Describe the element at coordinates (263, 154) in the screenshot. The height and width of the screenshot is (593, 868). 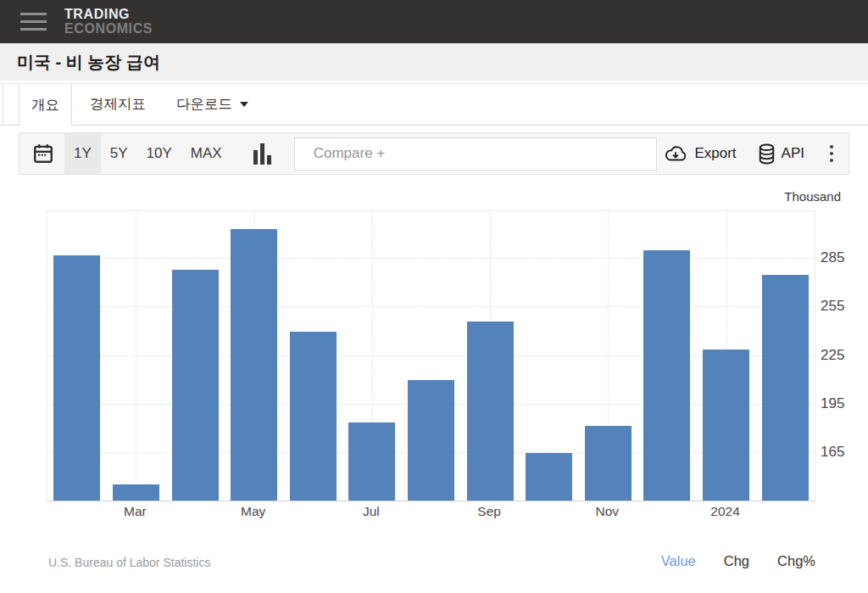
I see `chart-type-icon` at that location.